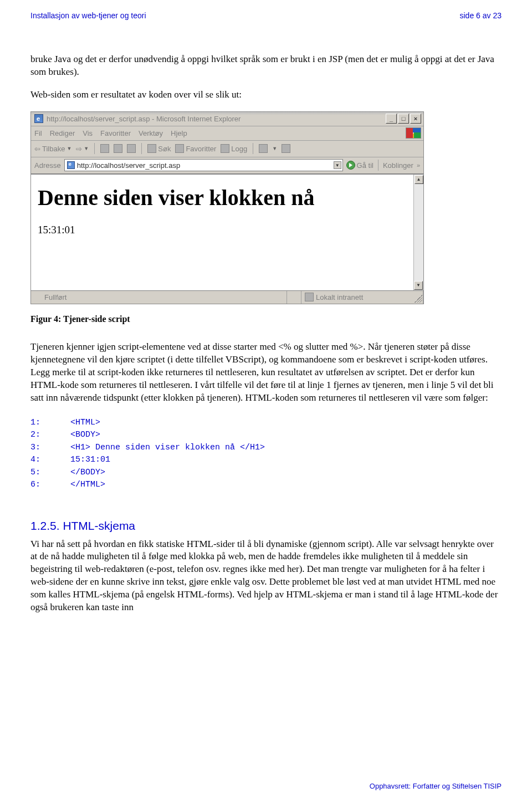  Describe the element at coordinates (418, 233) in the screenshot. I see `scrollbar: ▲ ▼` at that location.